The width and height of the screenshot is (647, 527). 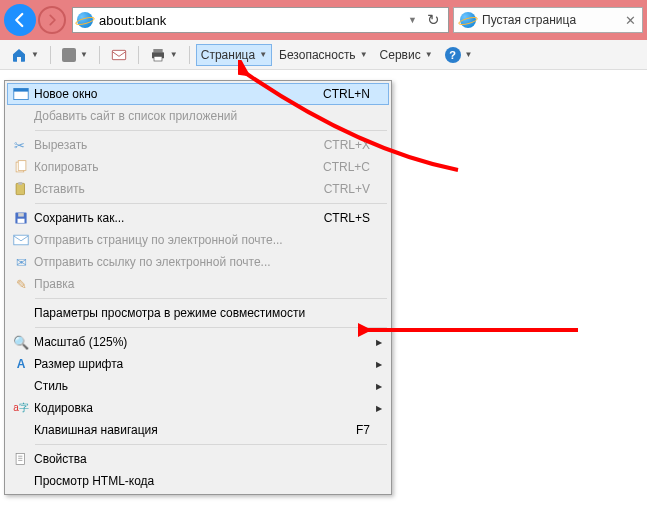 I want to click on navigation-row: about:blank ▼ ↻ Пустая страница ✕, so click(x=324, y=20).